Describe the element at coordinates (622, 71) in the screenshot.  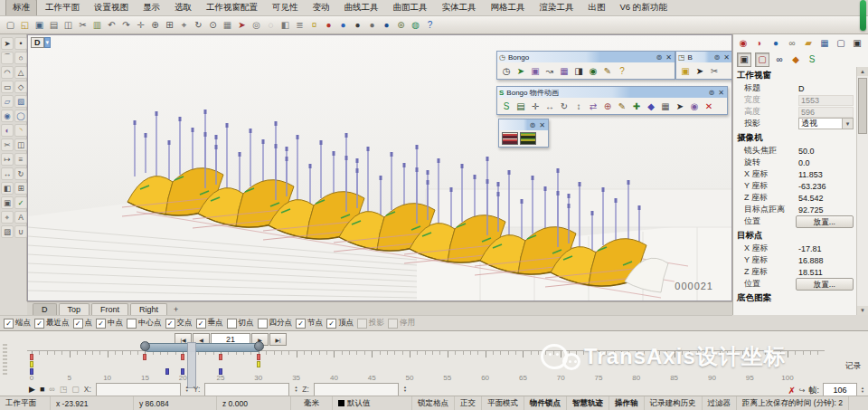
I see `bongo-help-icon: ?` at that location.